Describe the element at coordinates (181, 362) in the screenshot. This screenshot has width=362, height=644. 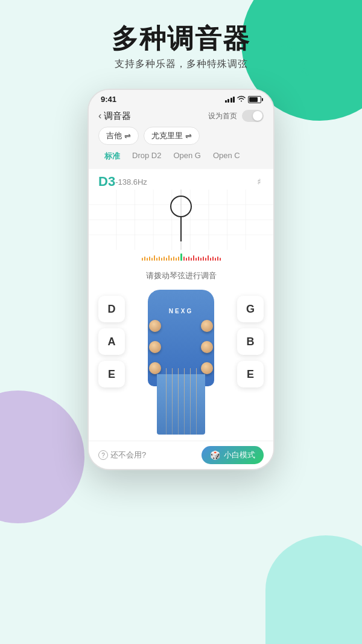
I see `guitar-headstock: NEXG` at that location.